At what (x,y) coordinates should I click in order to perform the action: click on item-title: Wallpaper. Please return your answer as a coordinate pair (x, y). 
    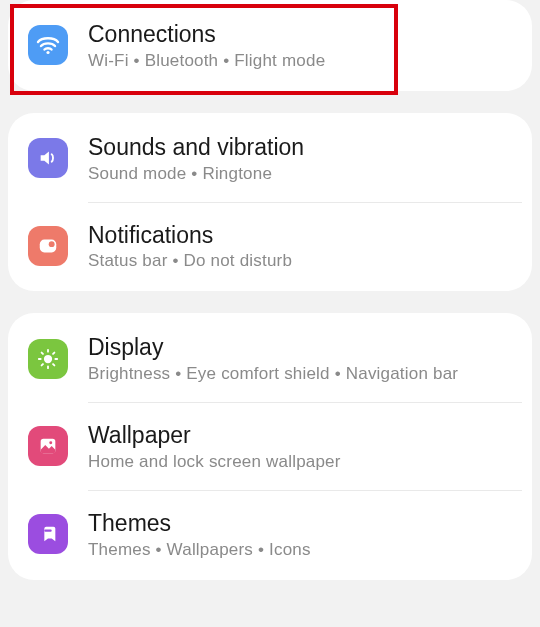
    Looking at the image, I should click on (300, 436).